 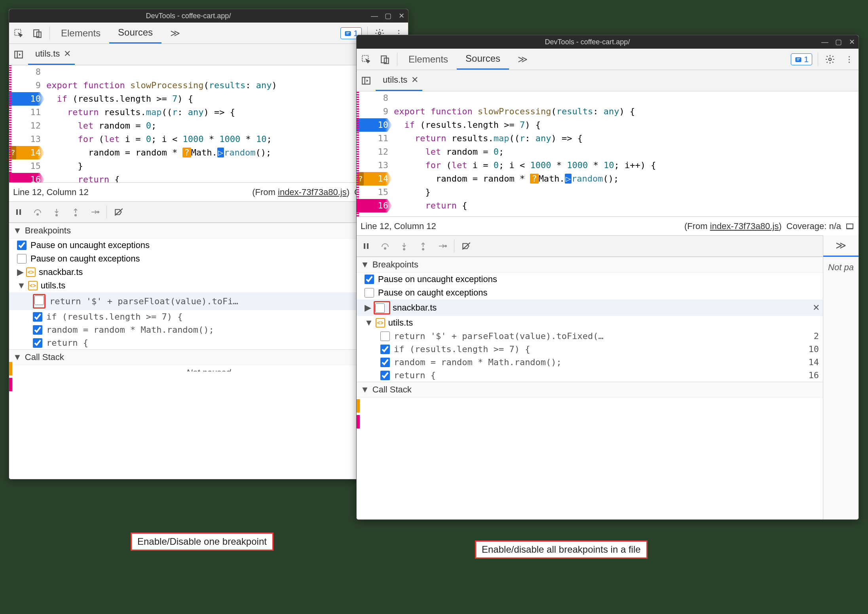 I want to click on coverage-icon, so click(x=850, y=226).